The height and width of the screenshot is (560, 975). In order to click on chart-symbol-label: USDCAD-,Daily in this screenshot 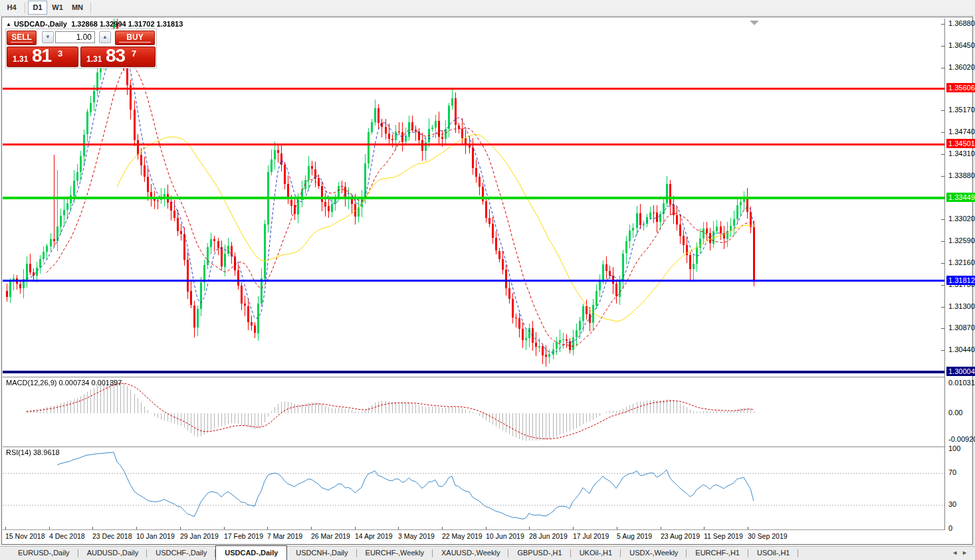, I will do `click(41, 24)`.